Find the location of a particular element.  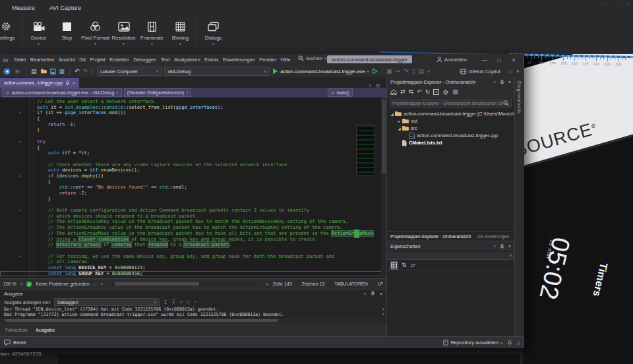

refresh-icon: ↻ is located at coordinates (428, 92).